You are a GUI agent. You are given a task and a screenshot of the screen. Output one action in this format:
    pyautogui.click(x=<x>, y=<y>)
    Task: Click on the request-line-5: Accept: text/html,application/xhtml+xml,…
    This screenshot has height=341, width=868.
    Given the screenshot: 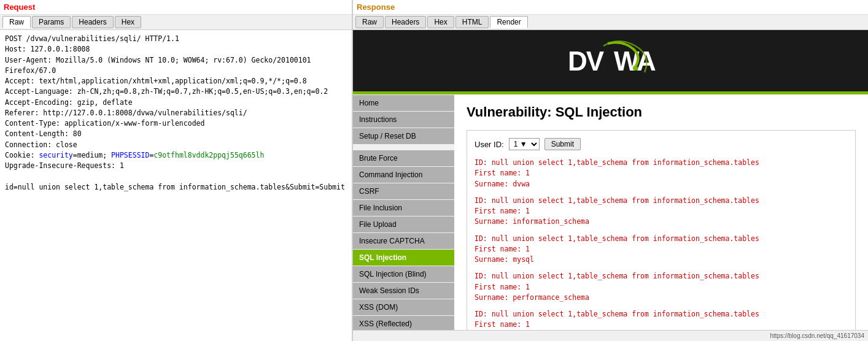 What is the action you would take?
    pyautogui.click(x=176, y=81)
    